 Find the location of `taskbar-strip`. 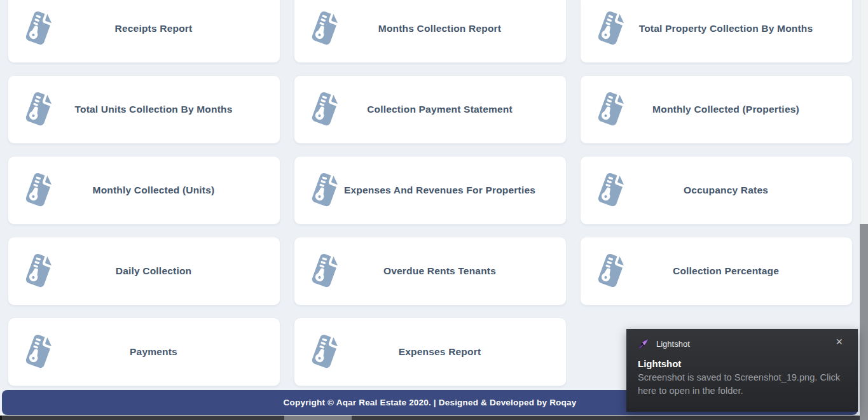

taskbar-strip is located at coordinates (430, 417).